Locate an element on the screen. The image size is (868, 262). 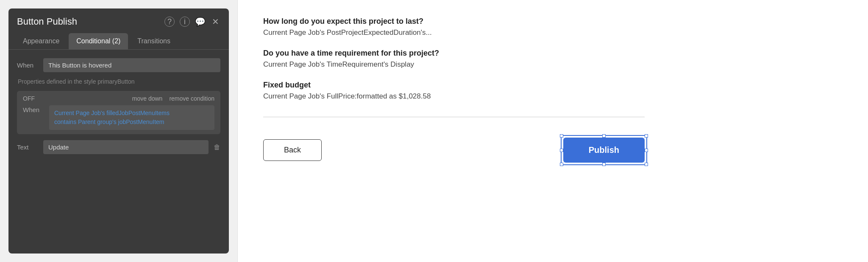
question-title-1: How long do you expect this project to l… is located at coordinates (454, 21).